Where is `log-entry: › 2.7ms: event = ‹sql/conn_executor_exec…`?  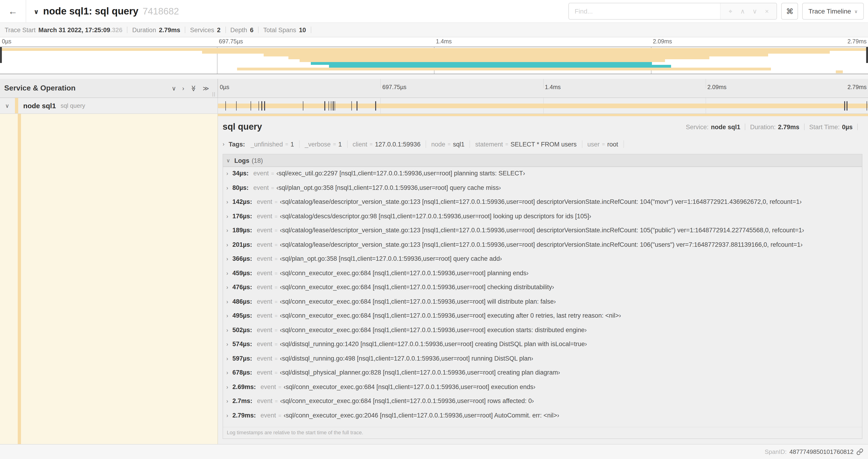
log-entry: › 2.7ms: event = ‹sql/conn_executor_exec… is located at coordinates (542, 404).